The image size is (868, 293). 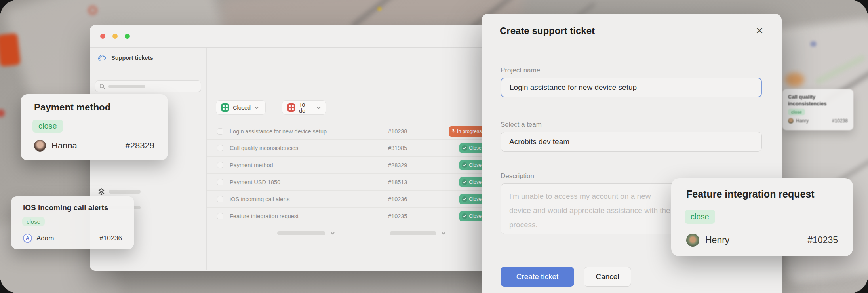 What do you see at coordinates (115, 36) in the screenshot?
I see `minimize-window-button` at bounding box center [115, 36].